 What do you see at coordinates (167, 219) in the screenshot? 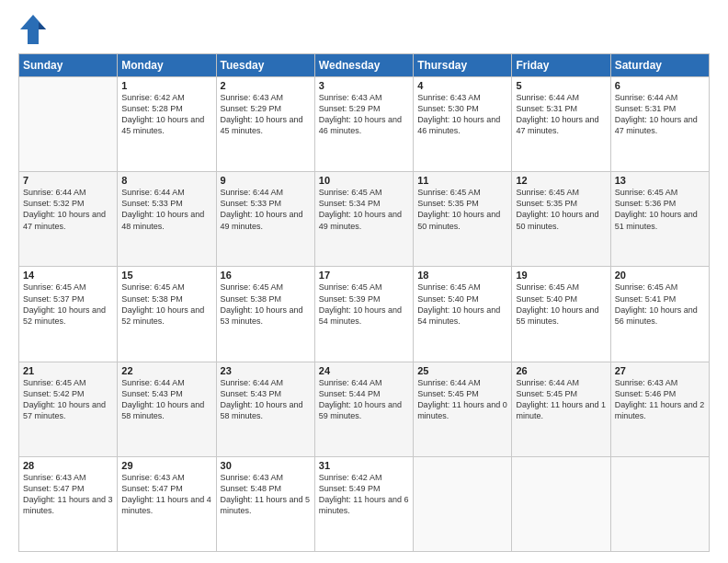
I see `calendar-cell: 8Sunrise: 6:44 AMSunset: 5:33 PMDaylight…` at bounding box center [167, 219].